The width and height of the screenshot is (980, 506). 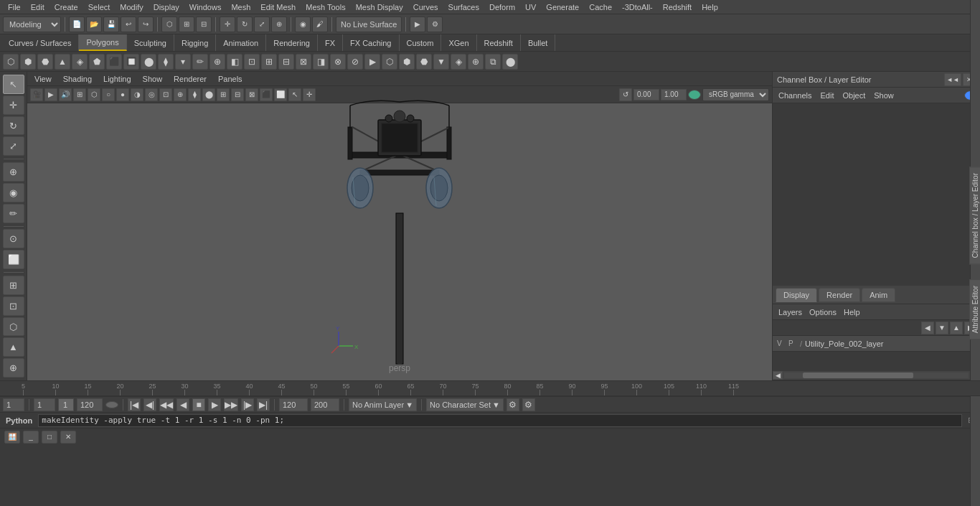 What do you see at coordinates (418, 24) in the screenshot?
I see `render-btn: ▶` at bounding box center [418, 24].